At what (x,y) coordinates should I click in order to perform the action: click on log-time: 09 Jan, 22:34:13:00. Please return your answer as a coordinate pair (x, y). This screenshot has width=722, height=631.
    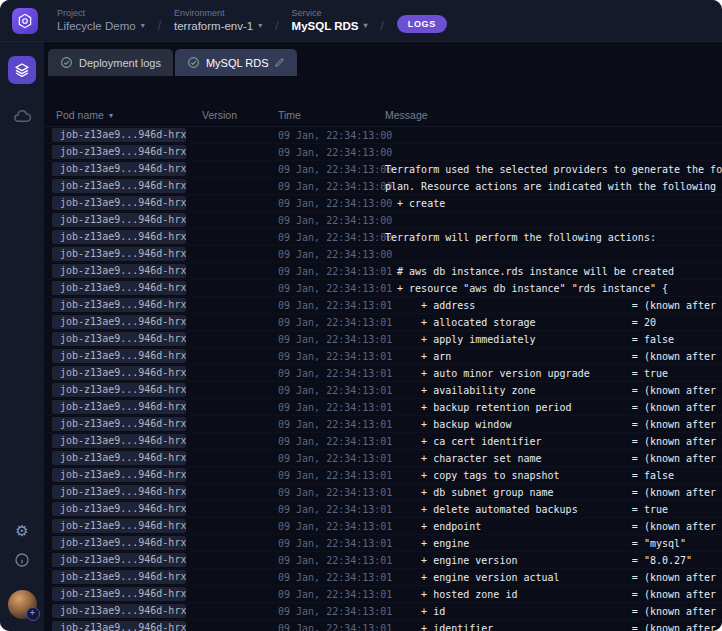
    Looking at the image, I should click on (332, 136).